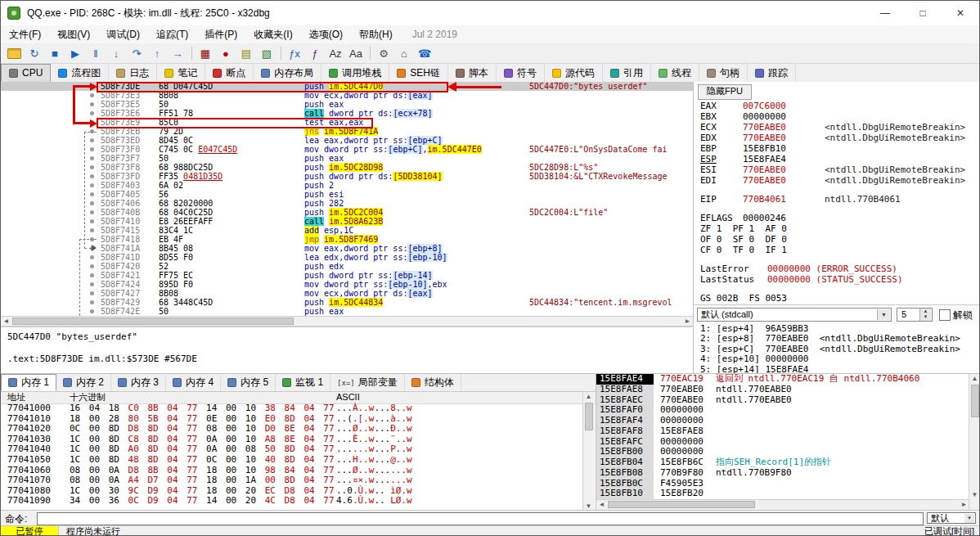  What do you see at coordinates (14, 54) in the screenshot?
I see `open-file-button` at bounding box center [14, 54].